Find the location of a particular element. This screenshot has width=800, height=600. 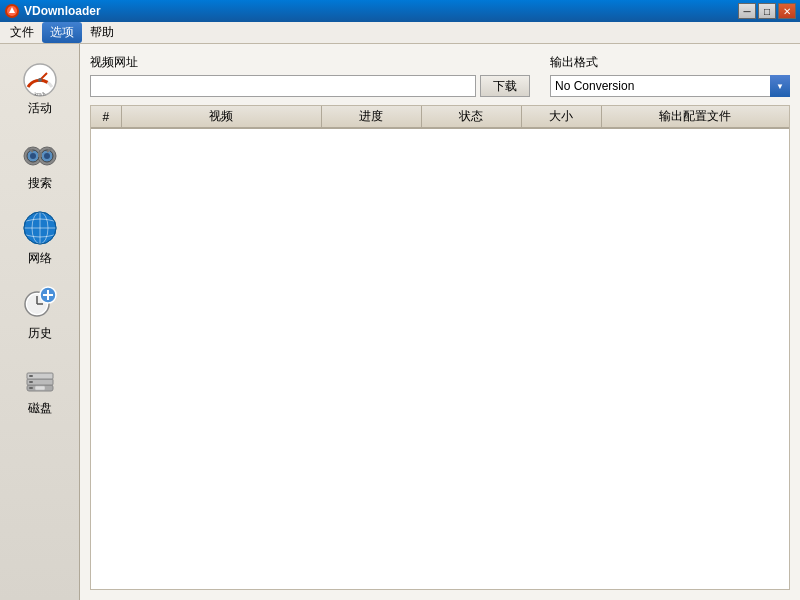

close-button: ✕ is located at coordinates (787, 11).